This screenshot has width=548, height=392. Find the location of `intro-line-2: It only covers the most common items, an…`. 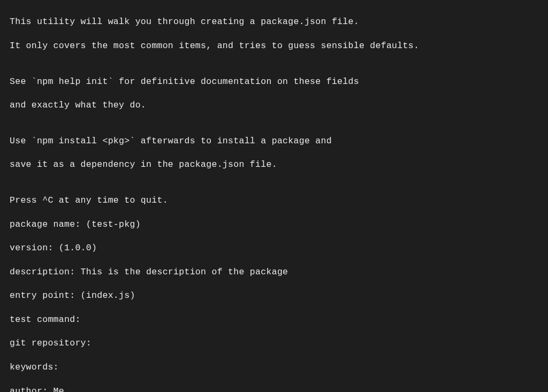

intro-line-2: It only covers the most common items, an… is located at coordinates (274, 46).